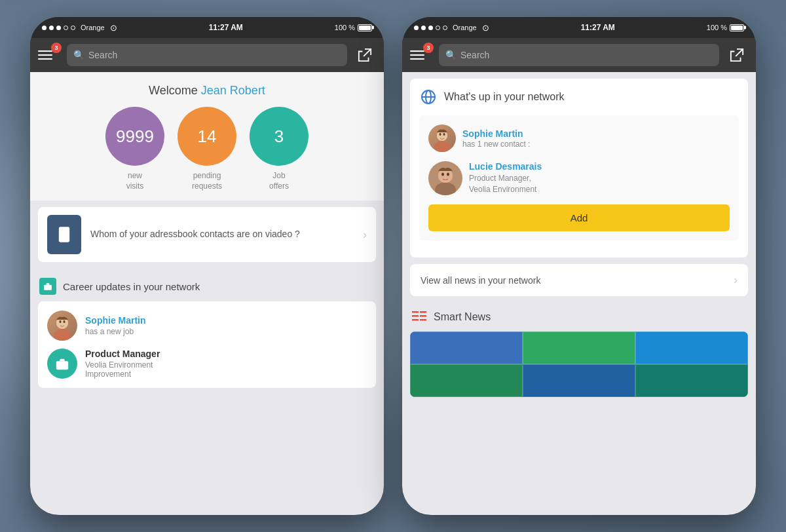 The image size is (786, 532). I want to click on globe-svg, so click(428, 97).